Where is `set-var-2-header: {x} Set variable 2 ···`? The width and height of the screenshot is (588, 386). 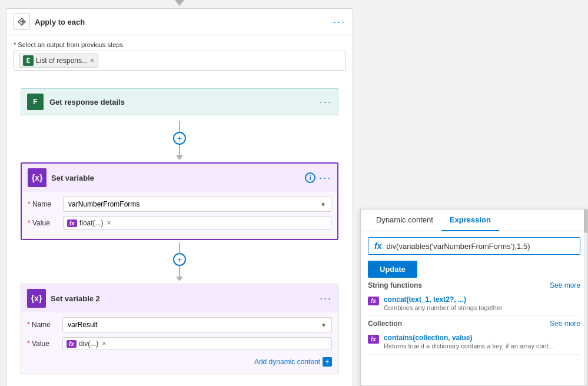 set-var-2-header: {x} Set variable 2 ··· is located at coordinates (180, 298).